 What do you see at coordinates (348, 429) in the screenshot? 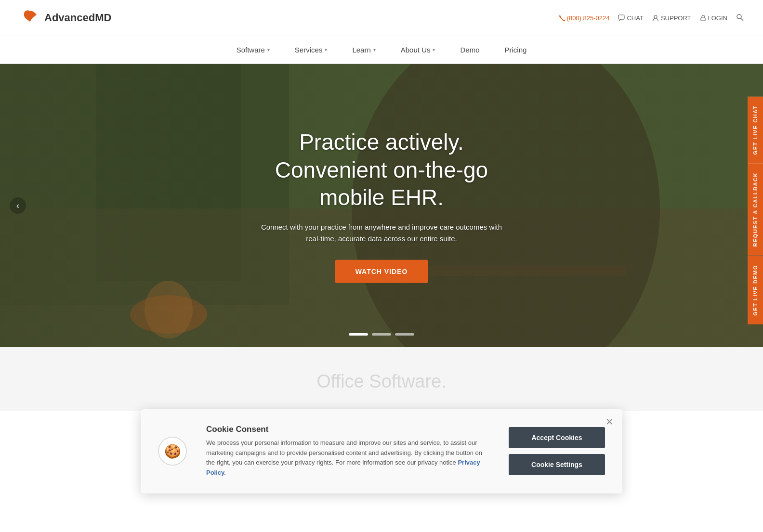
I see `cookie-title: Cookie Consent` at bounding box center [348, 429].